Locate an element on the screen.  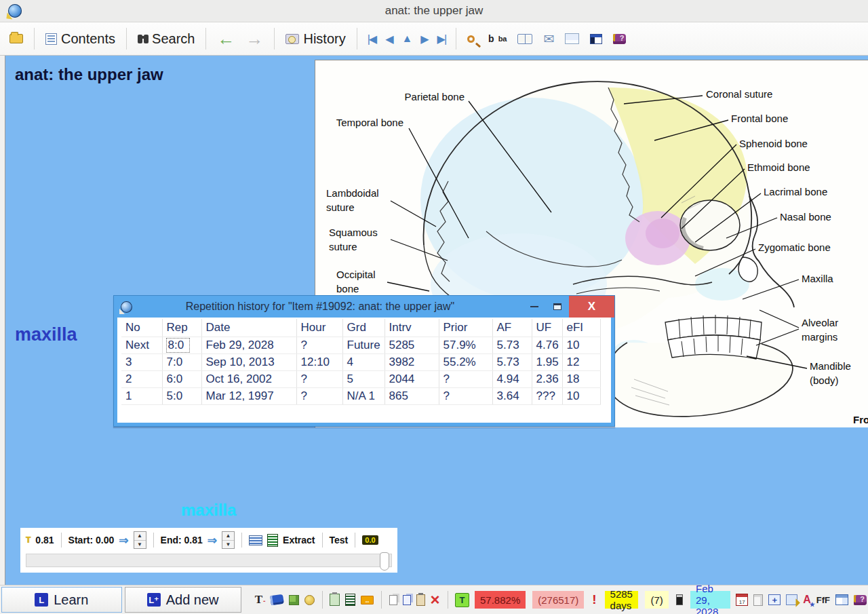
font-icon: FfF is located at coordinates (823, 600).